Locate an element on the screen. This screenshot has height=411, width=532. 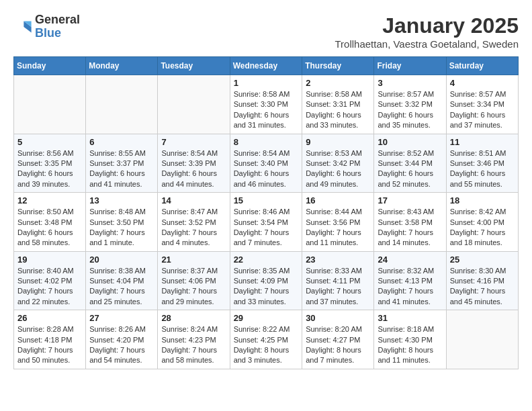
day-number: 23 is located at coordinates (338, 259).